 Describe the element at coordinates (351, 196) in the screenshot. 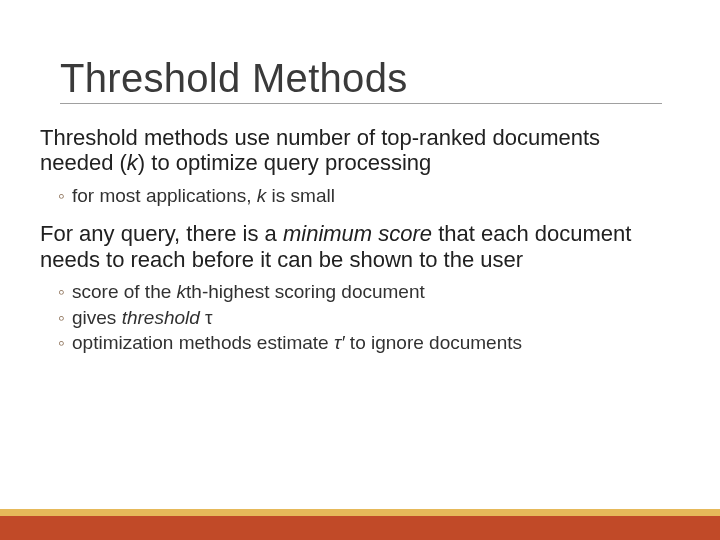

I see `sublist-1: for most applications, k is small` at that location.